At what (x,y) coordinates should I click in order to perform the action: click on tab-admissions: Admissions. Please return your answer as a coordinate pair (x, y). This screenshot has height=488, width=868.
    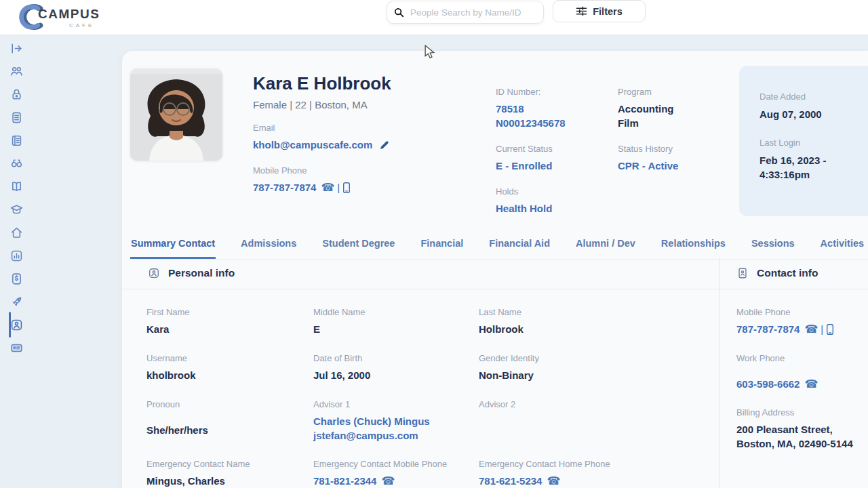
    Looking at the image, I should click on (269, 245).